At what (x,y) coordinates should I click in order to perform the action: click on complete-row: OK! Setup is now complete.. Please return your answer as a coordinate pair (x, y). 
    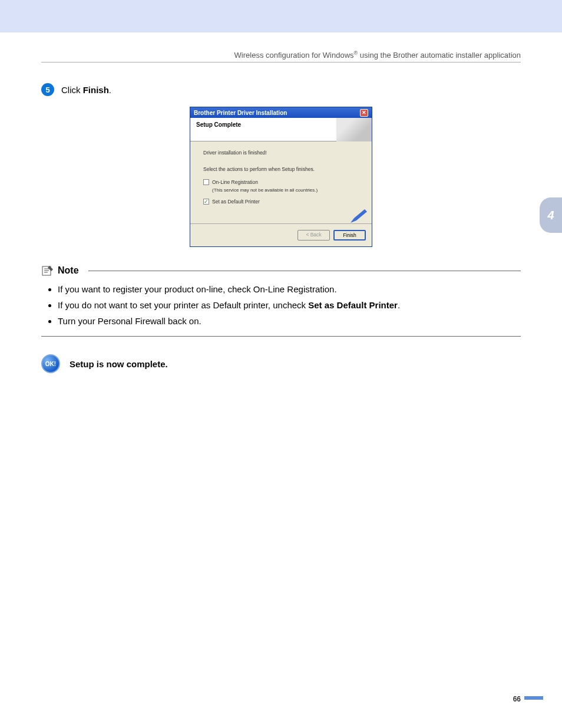
    Looking at the image, I should click on (281, 364).